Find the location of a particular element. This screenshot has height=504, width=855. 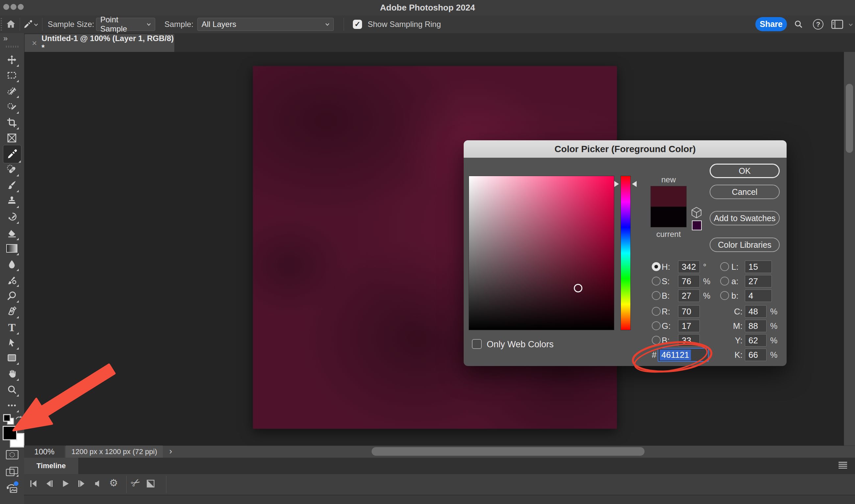

show-sampling-ring-checkbox: ✓ is located at coordinates (357, 24).